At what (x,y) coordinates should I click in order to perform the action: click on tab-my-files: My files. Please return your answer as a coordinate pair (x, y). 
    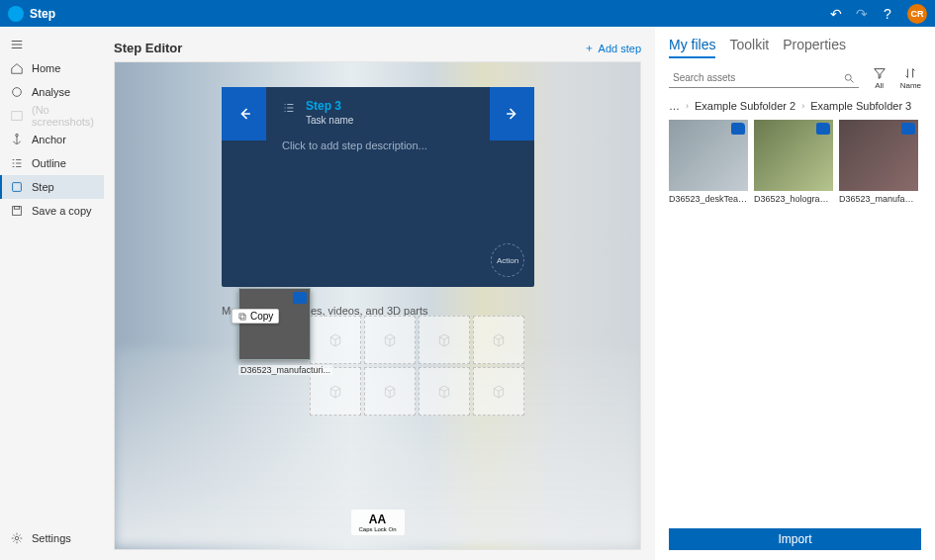
    Looking at the image, I should click on (693, 47).